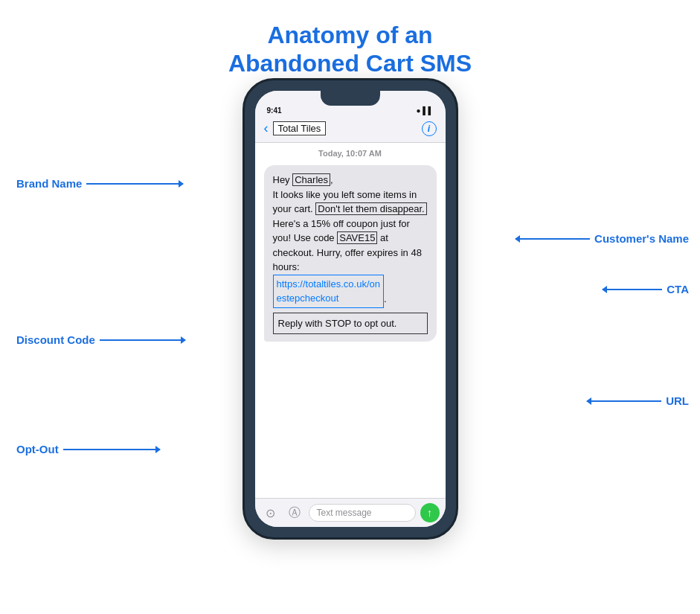 Image resolution: width=700 pixels, height=614 pixels. Describe the element at coordinates (553, 239) in the screenshot. I see `customers-name-arrow` at that location.